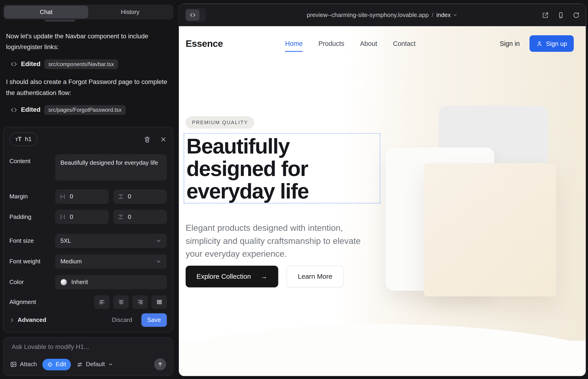 Image resolution: width=588 pixels, height=379 pixels. I want to click on mobile-view-icon, so click(561, 15).